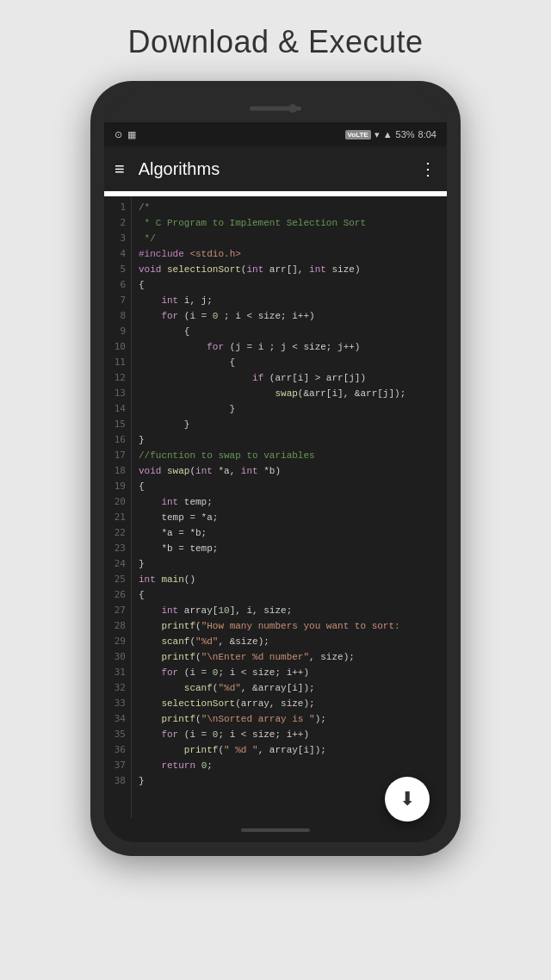  Describe the element at coordinates (276, 169) in the screenshot. I see `app-toolbar: ≡ Algorithms ⋮` at that location.